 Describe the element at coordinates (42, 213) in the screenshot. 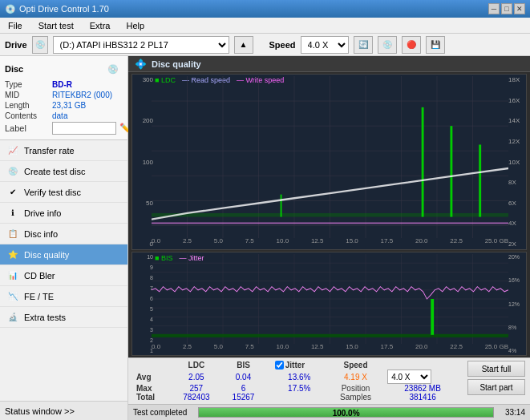

I see `drive-info-label: Drive info` at that location.